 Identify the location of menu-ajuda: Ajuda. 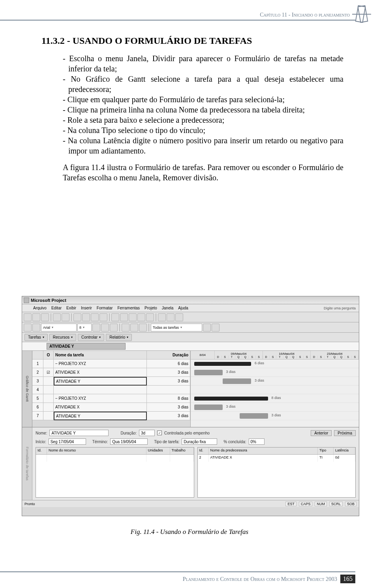
(183, 308).